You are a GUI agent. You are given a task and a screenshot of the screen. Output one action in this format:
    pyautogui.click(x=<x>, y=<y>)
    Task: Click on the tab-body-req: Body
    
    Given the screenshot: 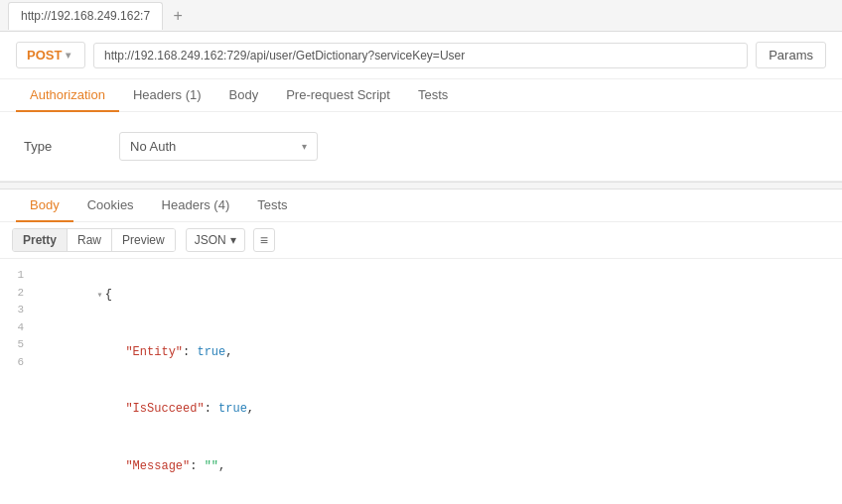 What is the action you would take?
    pyautogui.click(x=244, y=95)
    